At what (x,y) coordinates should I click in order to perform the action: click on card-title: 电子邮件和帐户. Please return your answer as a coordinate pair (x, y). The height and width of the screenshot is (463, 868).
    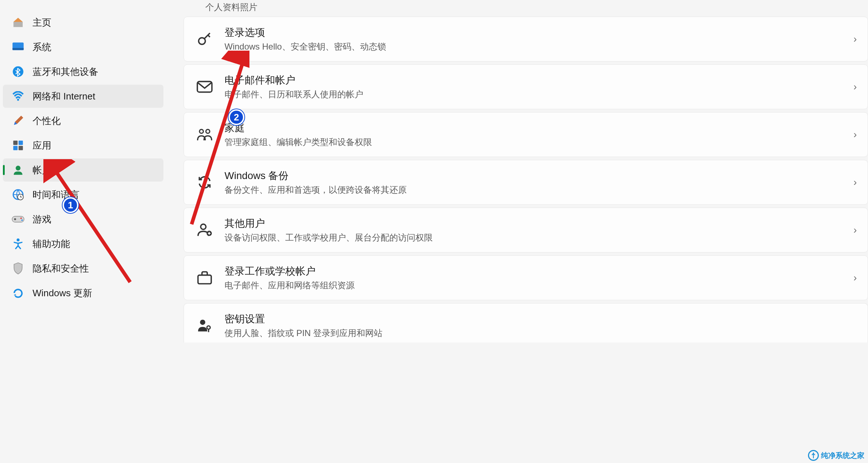
    Looking at the image, I should click on (535, 80).